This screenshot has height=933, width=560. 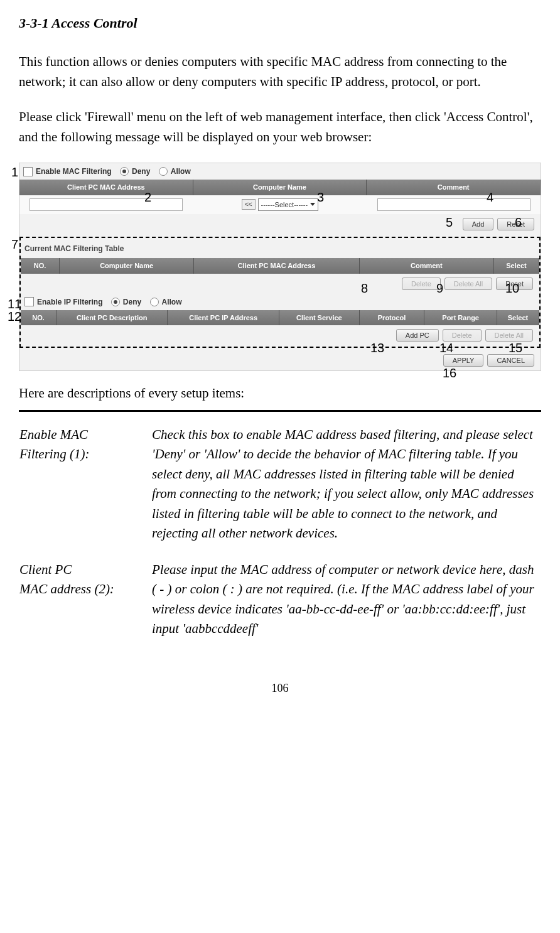 I want to click on ip-h-no: NO., so click(x=39, y=318).